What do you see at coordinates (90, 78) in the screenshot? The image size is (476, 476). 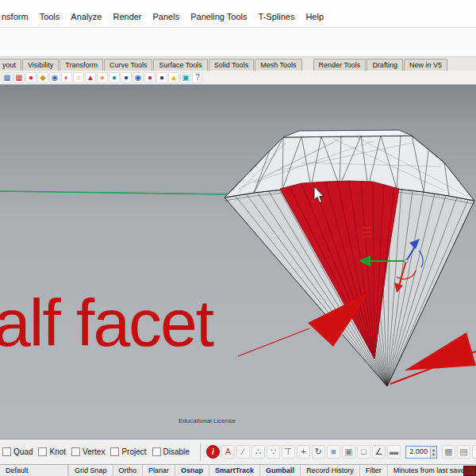 I see `red-cone-icon: ▲` at bounding box center [90, 78].